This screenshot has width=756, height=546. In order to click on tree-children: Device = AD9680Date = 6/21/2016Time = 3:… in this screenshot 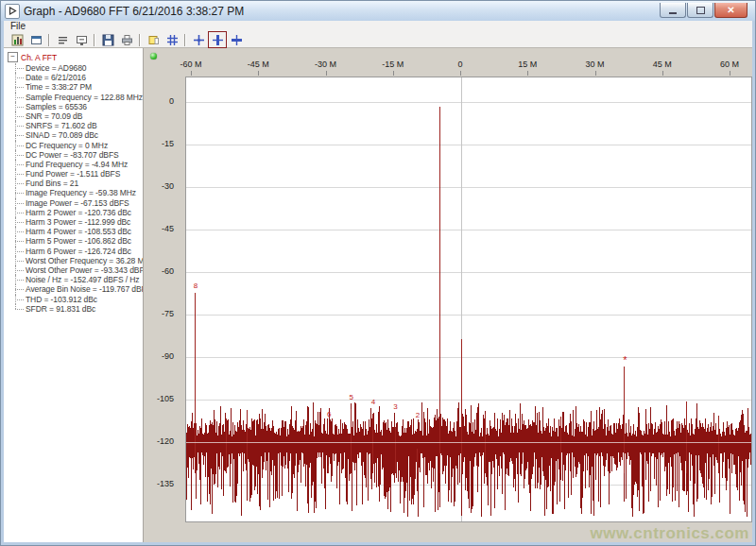, I will do `click(79, 189)`.